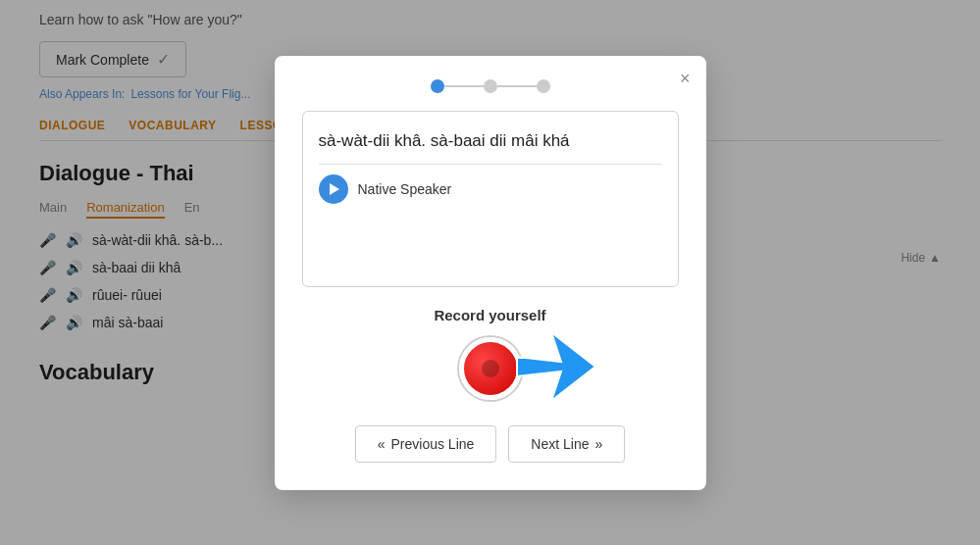  I want to click on romanization-text: sà-wàt-dii khâ. sà-baai dii mâi khá, so click(490, 141).